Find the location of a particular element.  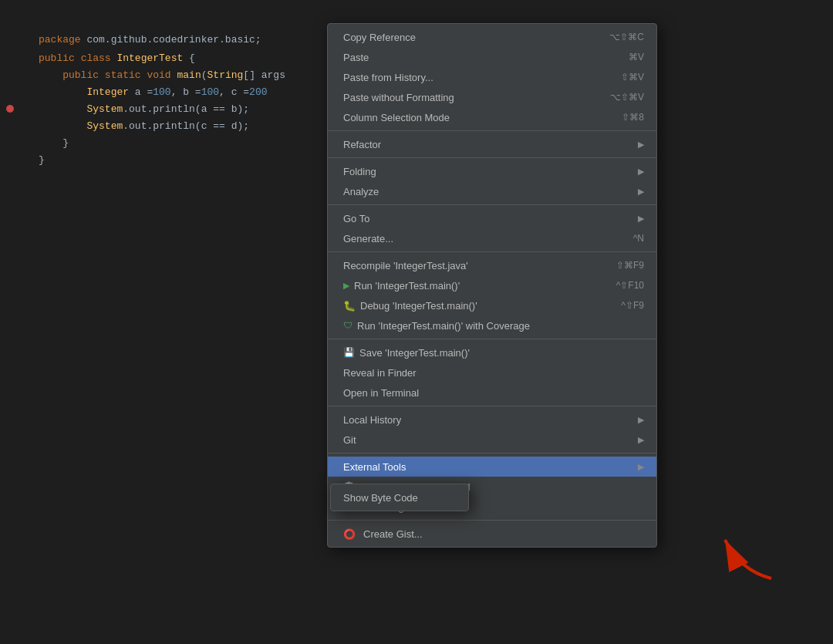

menu-item-paste: Paste ⌘V is located at coordinates (492, 57).